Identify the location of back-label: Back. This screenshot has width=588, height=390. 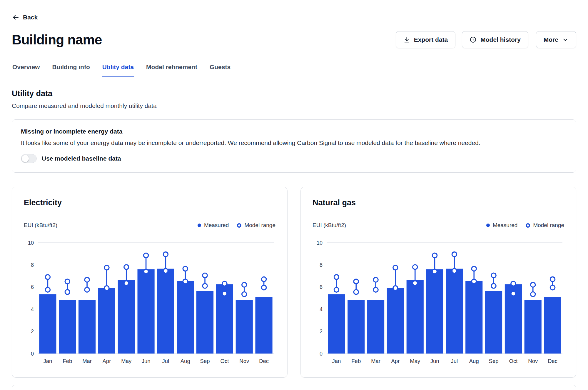
(30, 17).